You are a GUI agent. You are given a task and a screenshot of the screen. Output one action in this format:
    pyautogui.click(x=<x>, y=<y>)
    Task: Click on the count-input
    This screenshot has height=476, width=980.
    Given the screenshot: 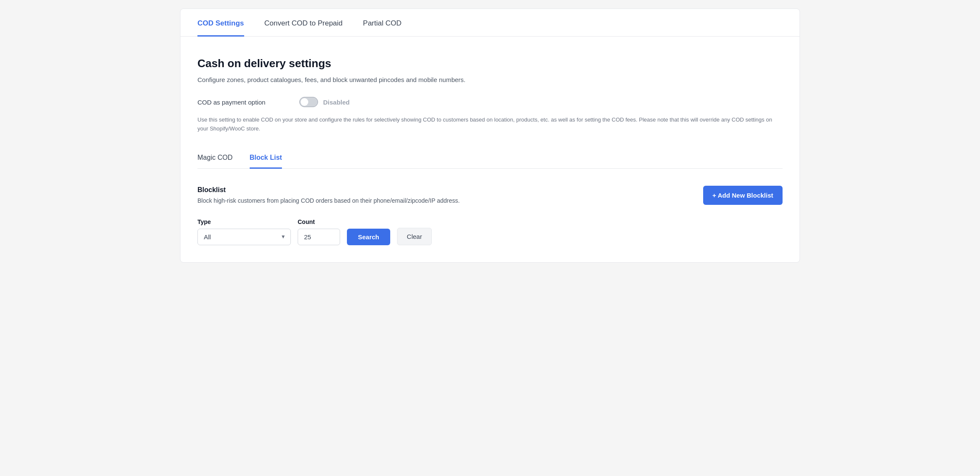 What is the action you would take?
    pyautogui.click(x=319, y=237)
    